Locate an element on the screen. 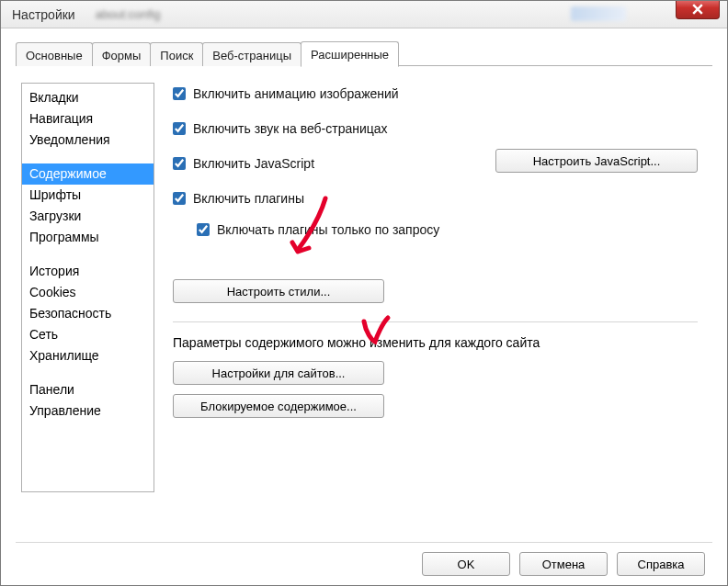 This screenshot has height=586, width=728. sidebar: Вкладки Навигация Уведомления Содержимое… is located at coordinates (88, 287).